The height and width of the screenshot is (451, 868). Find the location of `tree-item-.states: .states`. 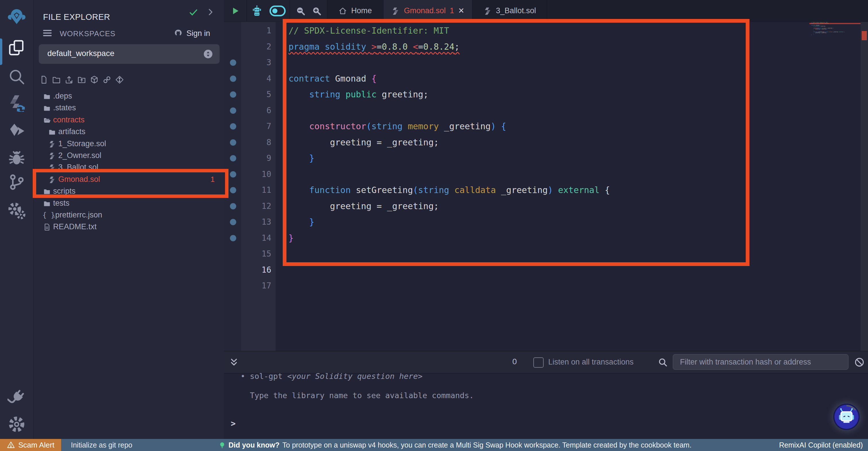

tree-item-.states: .states is located at coordinates (129, 108).